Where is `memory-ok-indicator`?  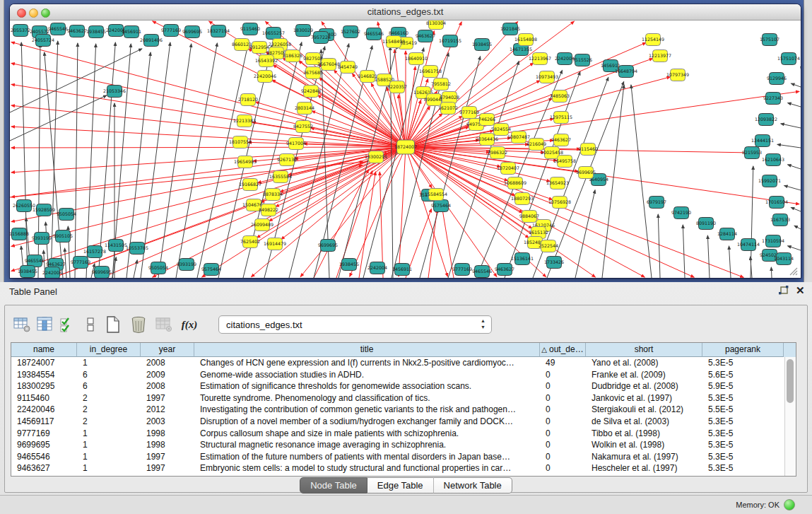
memory-ok-indicator is located at coordinates (789, 505).